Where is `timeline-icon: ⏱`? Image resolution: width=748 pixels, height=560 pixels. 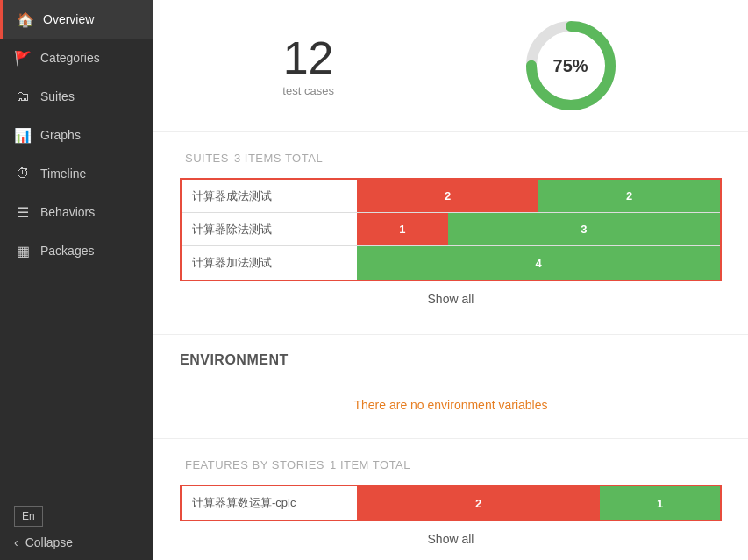
timeline-icon: ⏱ is located at coordinates (23, 174).